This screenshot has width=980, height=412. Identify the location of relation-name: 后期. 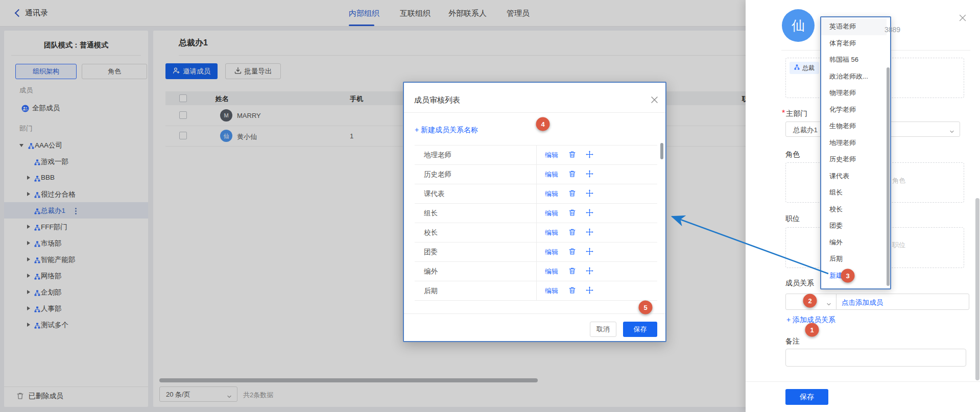
(431, 291).